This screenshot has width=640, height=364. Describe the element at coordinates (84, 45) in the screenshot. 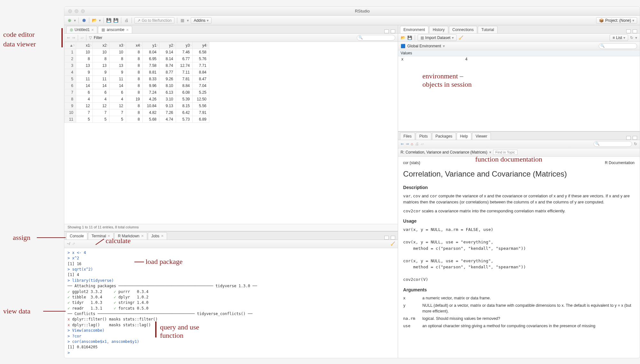

I see `column-header: x1◇` at that location.